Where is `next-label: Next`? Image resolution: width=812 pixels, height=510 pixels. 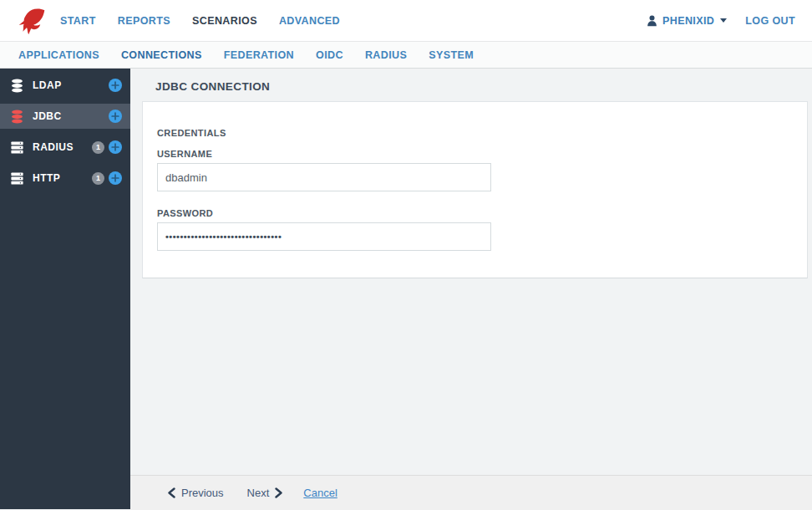 next-label: Next is located at coordinates (259, 493).